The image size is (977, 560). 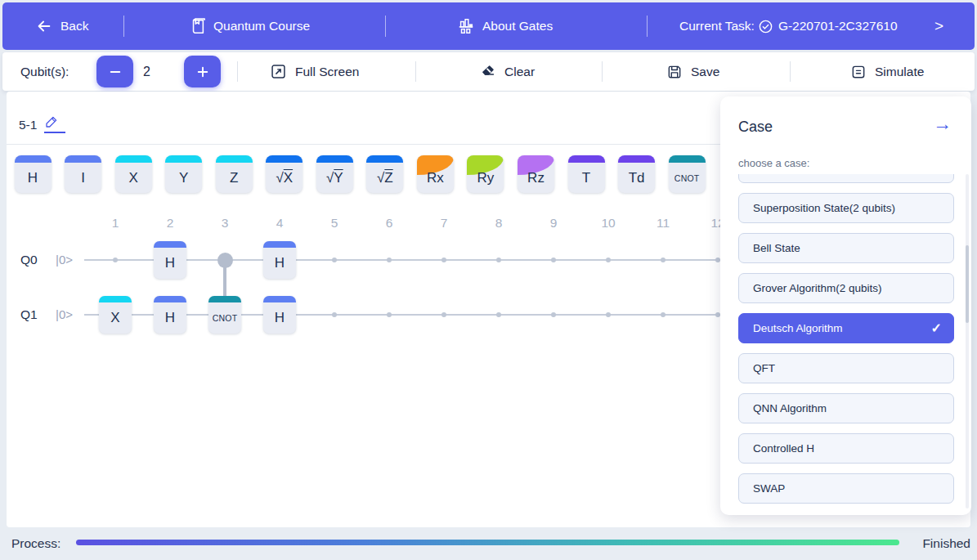 What do you see at coordinates (225, 223) in the screenshot?
I see `column-number: 3` at bounding box center [225, 223].